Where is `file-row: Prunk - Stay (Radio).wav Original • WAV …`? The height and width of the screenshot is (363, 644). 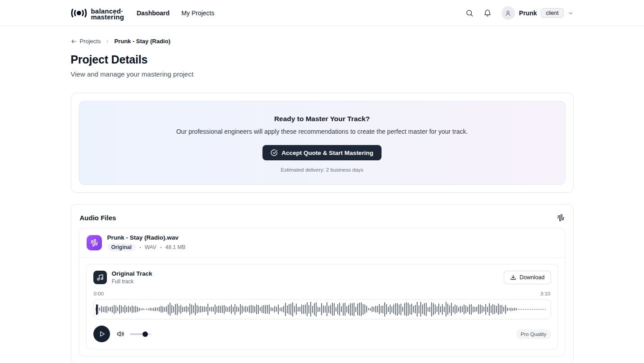
file-row: Prunk - Stay (Radio).wav Original • WAV … is located at coordinates (322, 243).